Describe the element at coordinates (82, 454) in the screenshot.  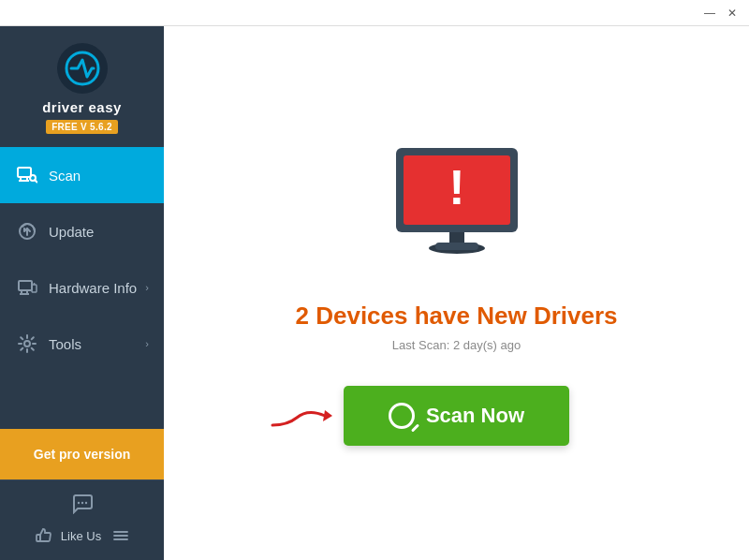
I see `get-pro-label: Get pro version` at that location.